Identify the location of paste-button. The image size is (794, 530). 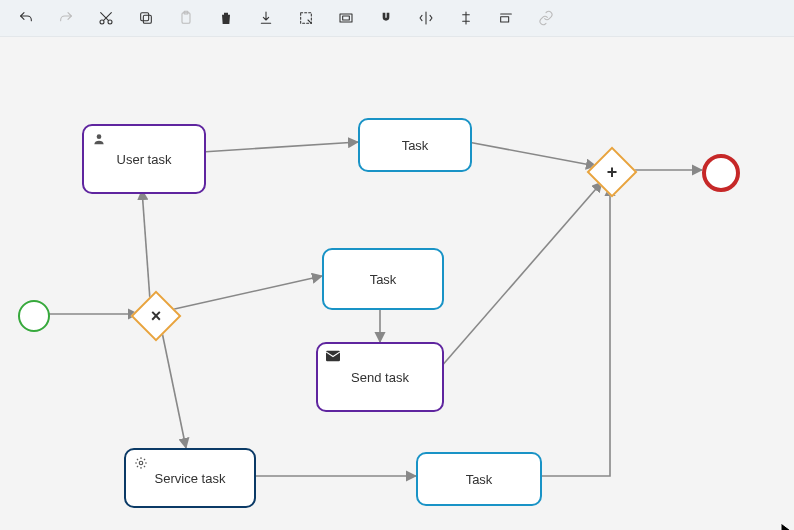
(186, 18).